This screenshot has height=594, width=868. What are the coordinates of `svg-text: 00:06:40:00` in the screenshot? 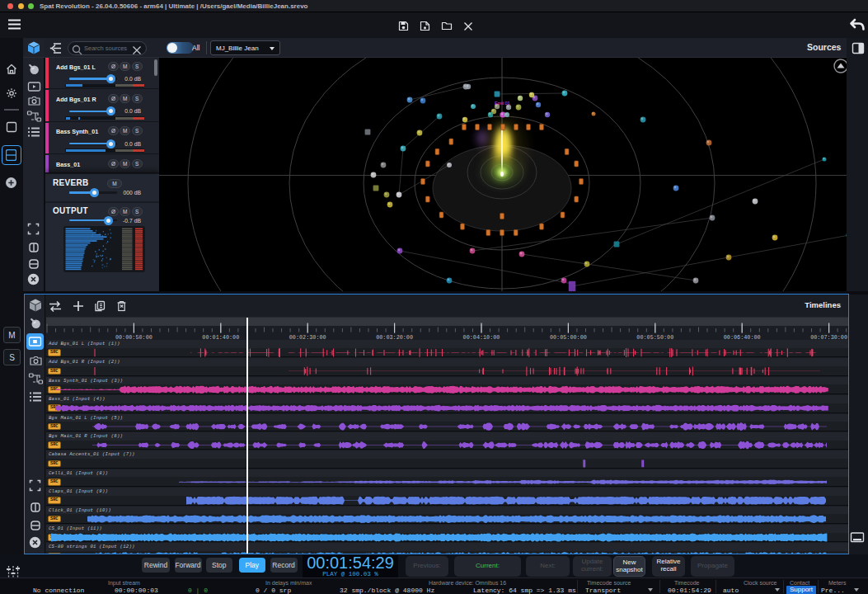 It's located at (742, 337).